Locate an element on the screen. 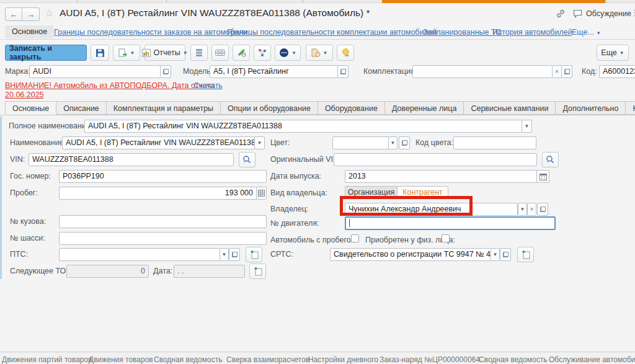 This screenshot has height=364, width=635. brand-field: AUDI is located at coordinates (95, 72).